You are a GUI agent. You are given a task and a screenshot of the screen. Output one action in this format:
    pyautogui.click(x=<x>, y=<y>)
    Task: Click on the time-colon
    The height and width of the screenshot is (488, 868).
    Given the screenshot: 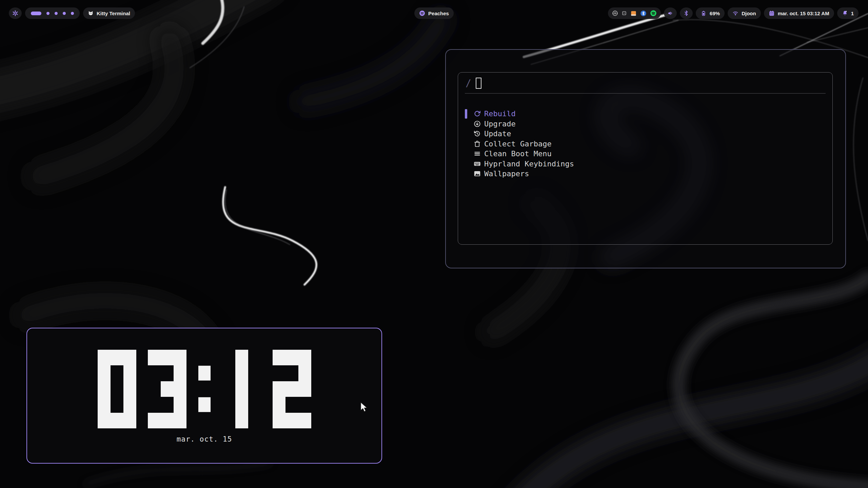 What is the action you would take?
    pyautogui.click(x=204, y=389)
    